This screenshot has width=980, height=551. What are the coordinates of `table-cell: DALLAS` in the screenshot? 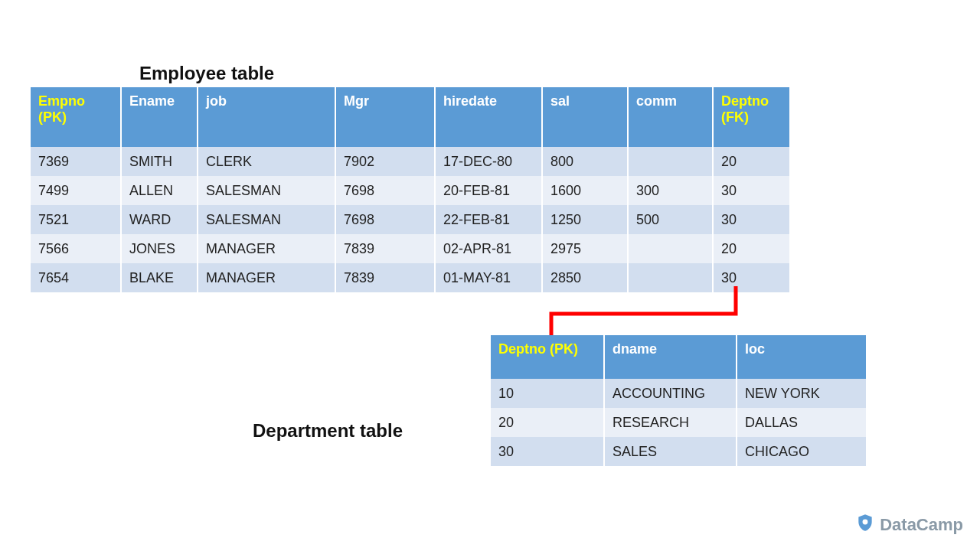 It's located at (801, 422).